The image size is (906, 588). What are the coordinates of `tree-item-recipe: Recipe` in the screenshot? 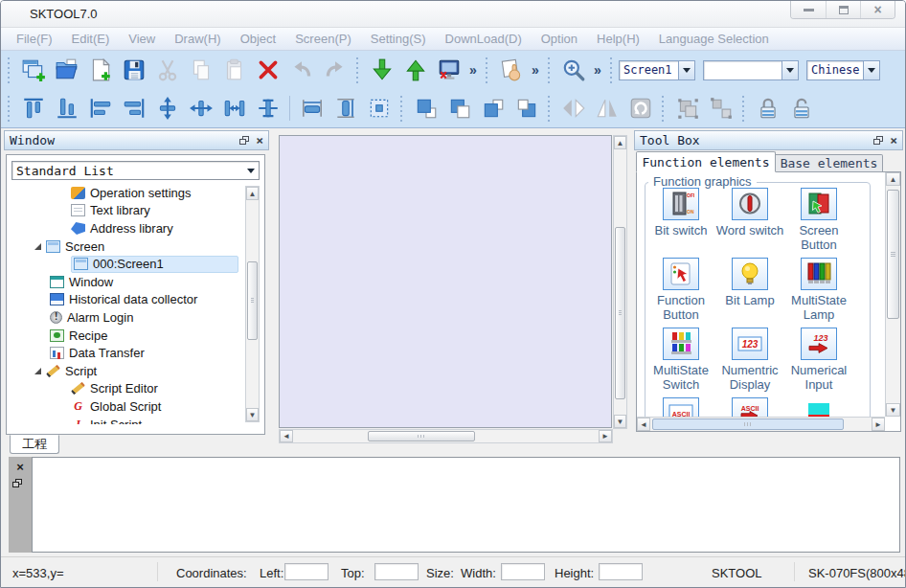 It's located at (136, 335).